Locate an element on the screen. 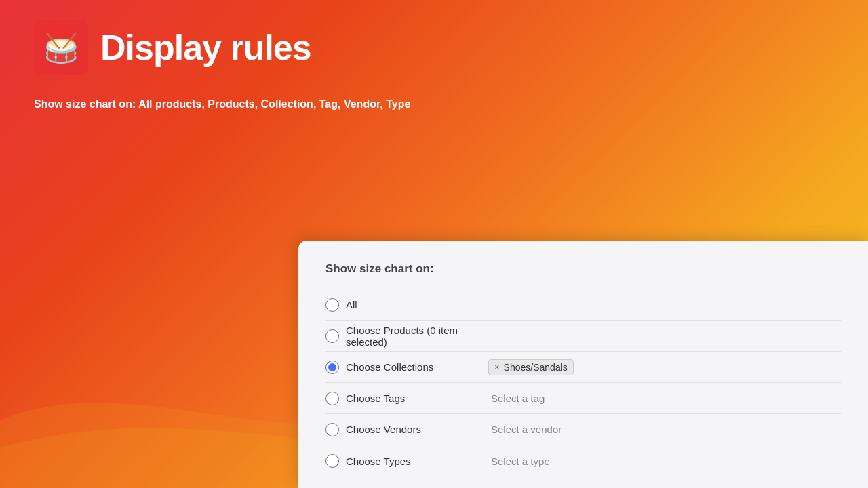 Image resolution: width=868 pixels, height=488 pixels. vendors-placeholder: Select a vendor is located at coordinates (665, 430).